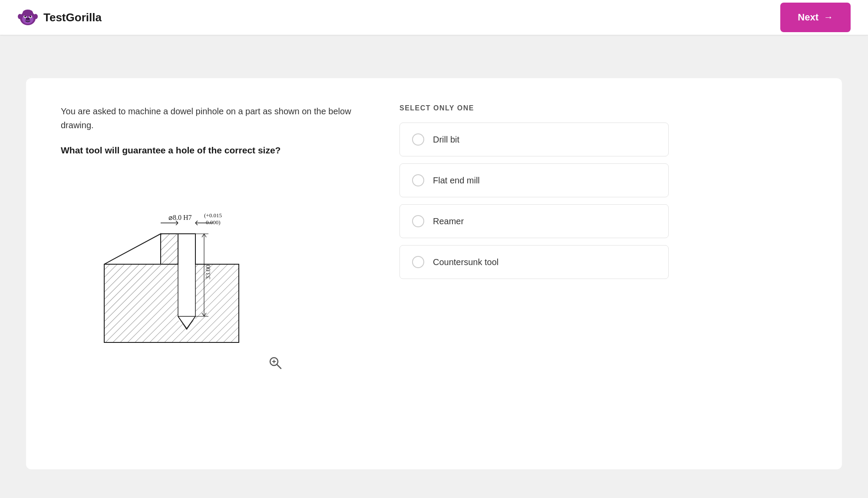  Describe the element at coordinates (456, 181) in the screenshot. I see `option-label-flat-end-mill: Flat end mill` at that location.